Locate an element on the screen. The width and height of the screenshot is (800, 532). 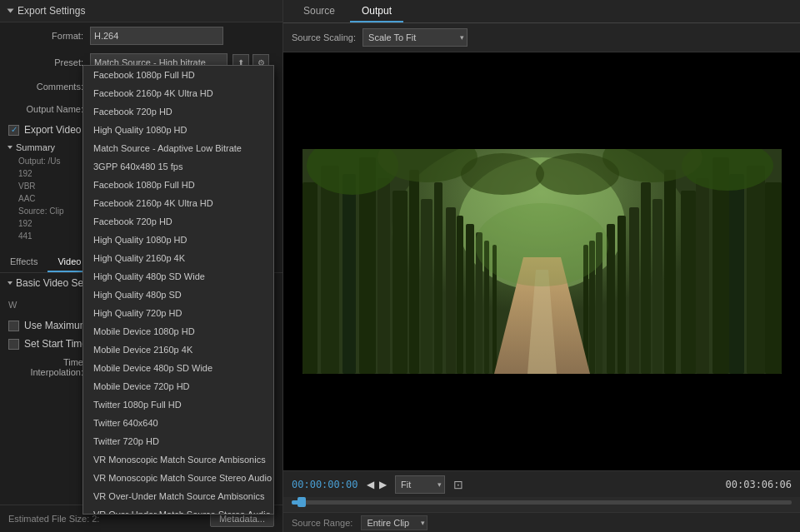
tab-output: Output is located at coordinates (377, 12).